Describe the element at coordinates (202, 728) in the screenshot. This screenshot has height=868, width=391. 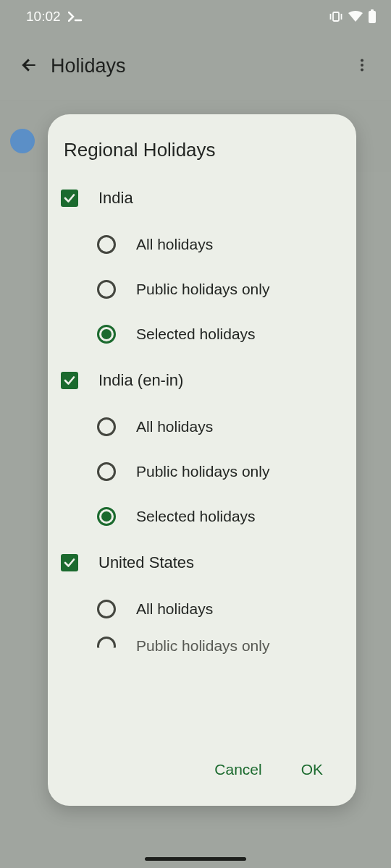
I see `scroll-fade` at that location.